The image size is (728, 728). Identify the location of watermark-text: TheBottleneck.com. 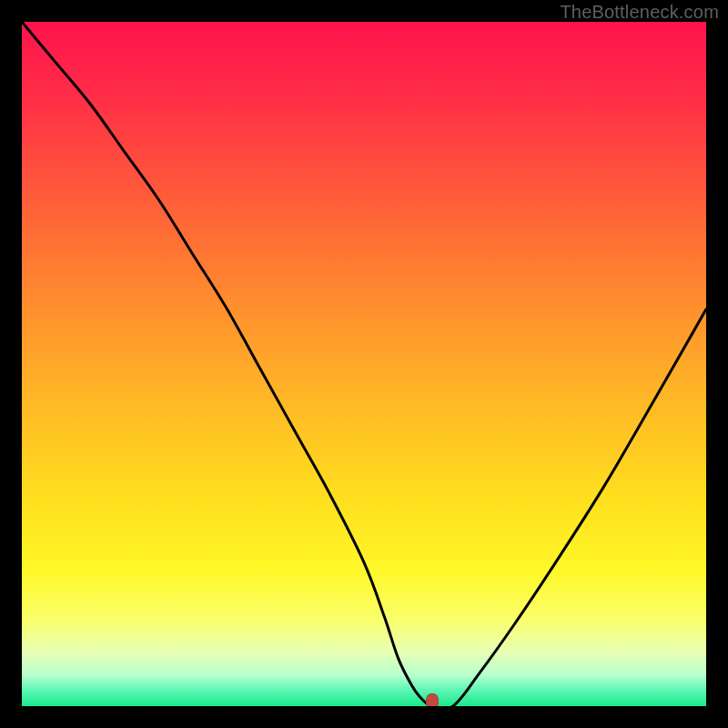
(639, 13).